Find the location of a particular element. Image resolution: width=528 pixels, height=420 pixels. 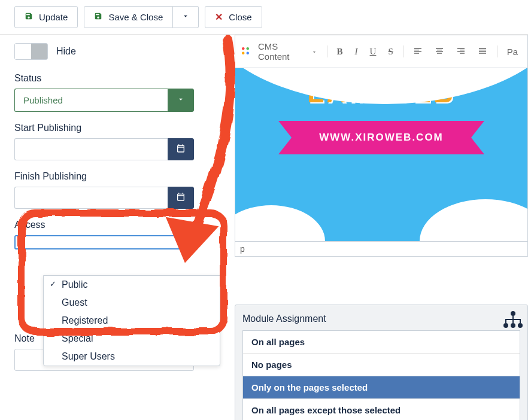

align-center-button is located at coordinates (439, 51).